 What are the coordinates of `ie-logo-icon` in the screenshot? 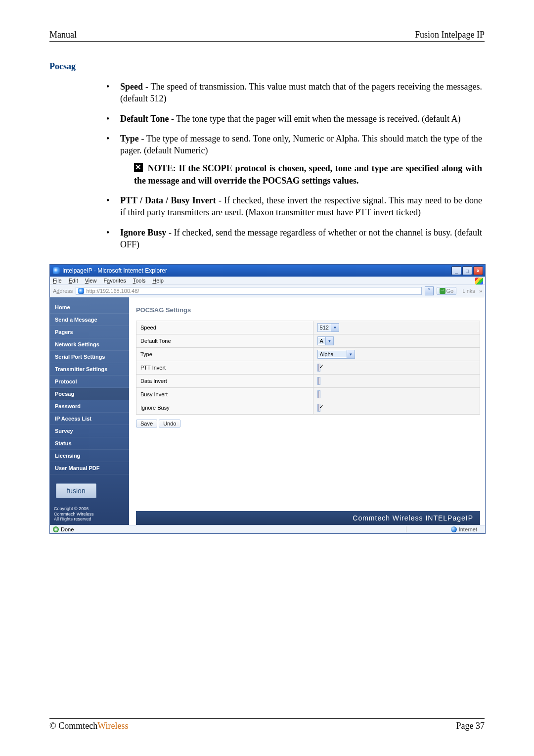 It's located at (56, 271).